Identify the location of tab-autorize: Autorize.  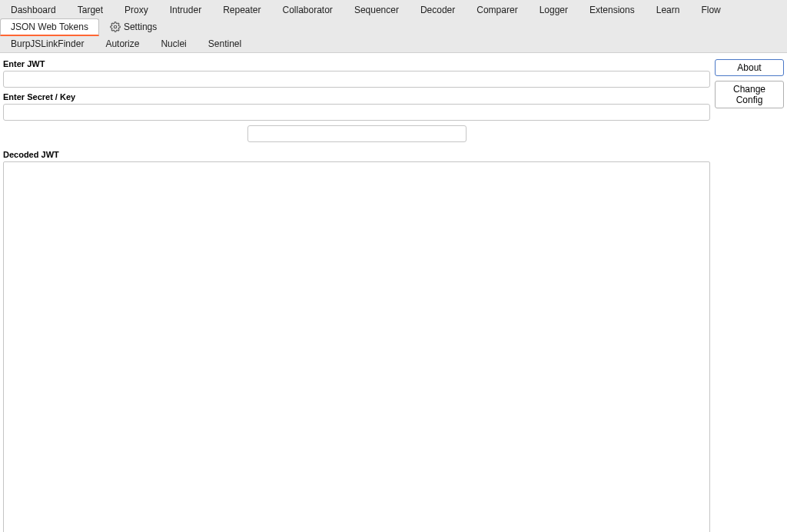
(122, 44).